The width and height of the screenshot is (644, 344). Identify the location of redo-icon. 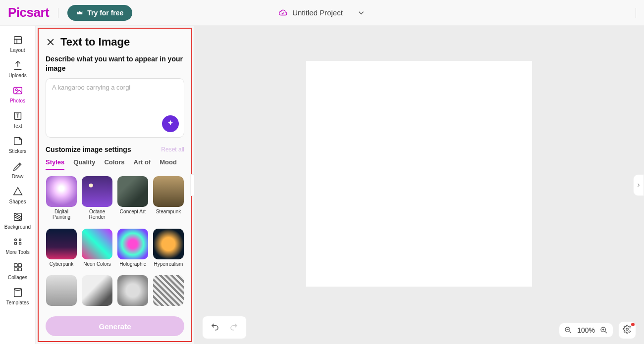
(234, 327).